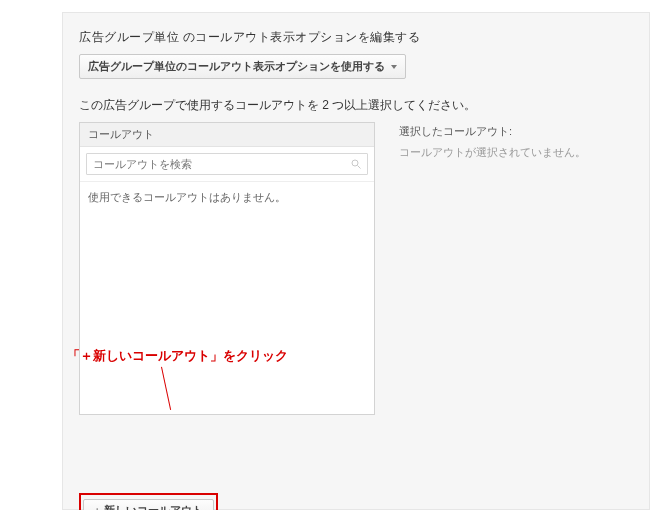  Describe the element at coordinates (394, 67) in the screenshot. I see `chevron-down-icon` at that location.